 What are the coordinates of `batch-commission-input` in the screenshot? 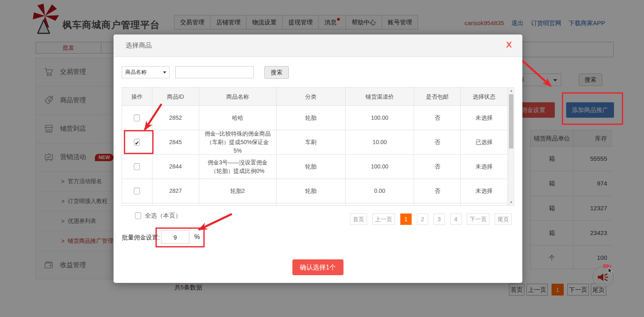 It's located at (175, 237).